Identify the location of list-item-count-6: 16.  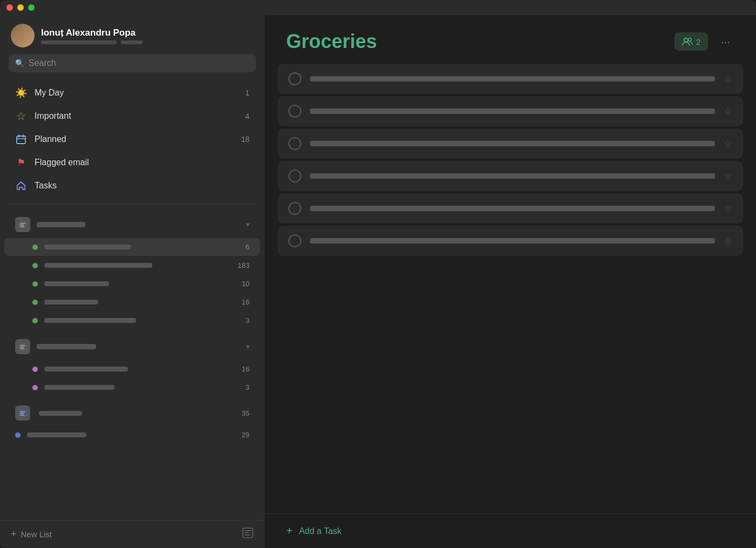
(243, 369).